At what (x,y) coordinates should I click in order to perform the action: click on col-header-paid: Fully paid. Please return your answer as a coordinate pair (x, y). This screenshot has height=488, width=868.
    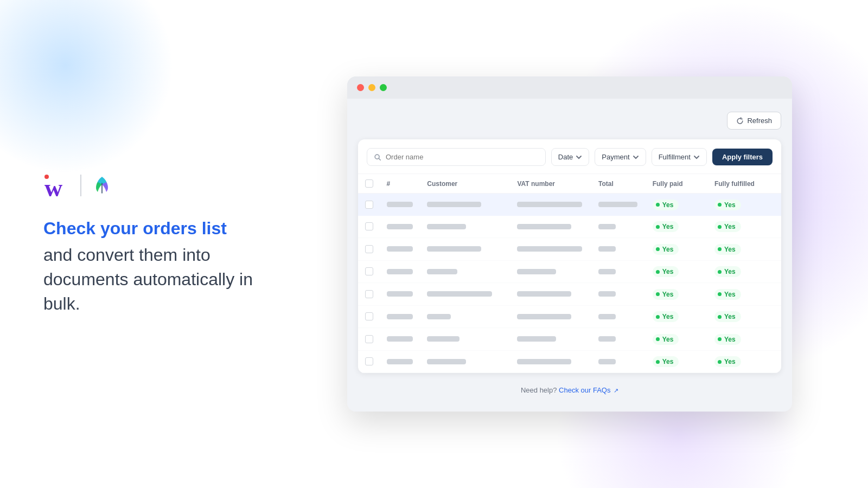
    Looking at the image, I should click on (677, 184).